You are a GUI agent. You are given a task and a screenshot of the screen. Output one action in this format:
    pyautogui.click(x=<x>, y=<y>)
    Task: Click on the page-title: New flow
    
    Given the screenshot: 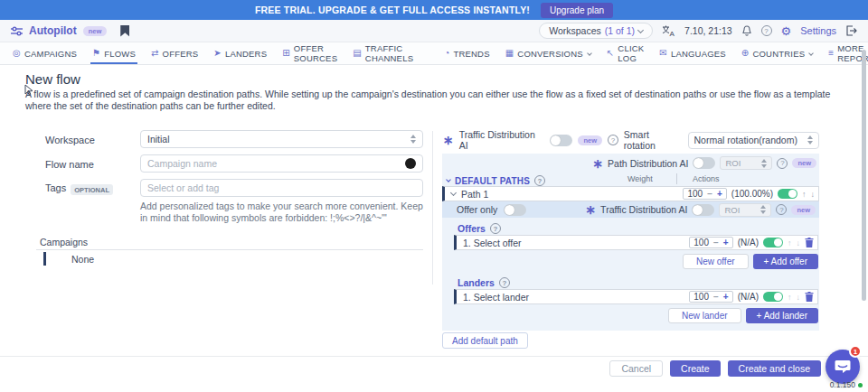 What is the action you would take?
    pyautogui.click(x=52, y=79)
    